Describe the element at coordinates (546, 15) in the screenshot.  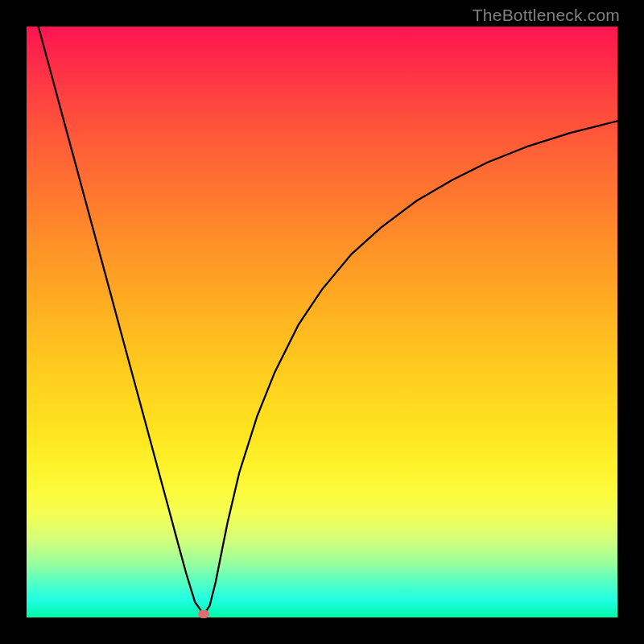
I see `watermark-text: TheBottleneck.com` at that location.